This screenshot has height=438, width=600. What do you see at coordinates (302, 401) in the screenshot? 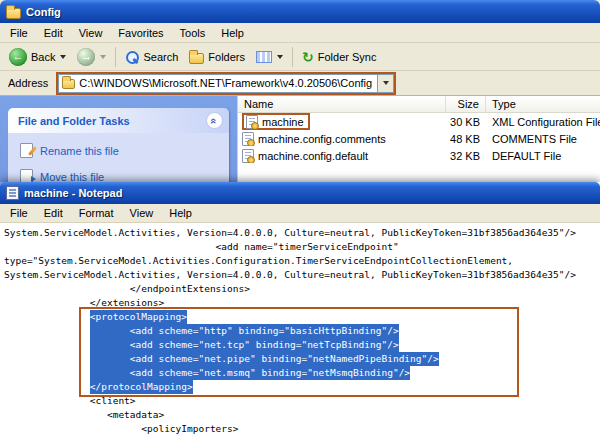
I see `code-line: <client>` at bounding box center [302, 401].